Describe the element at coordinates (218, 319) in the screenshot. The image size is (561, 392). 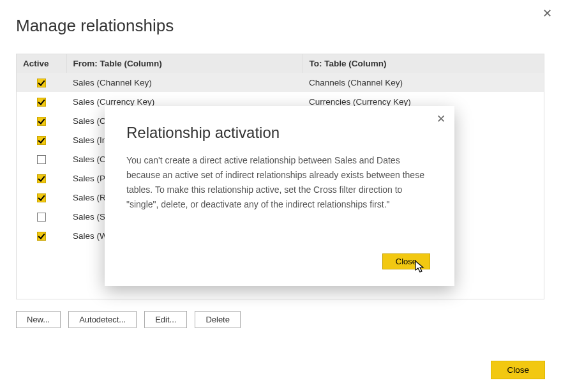
I see `delete-button: Delete` at that location.